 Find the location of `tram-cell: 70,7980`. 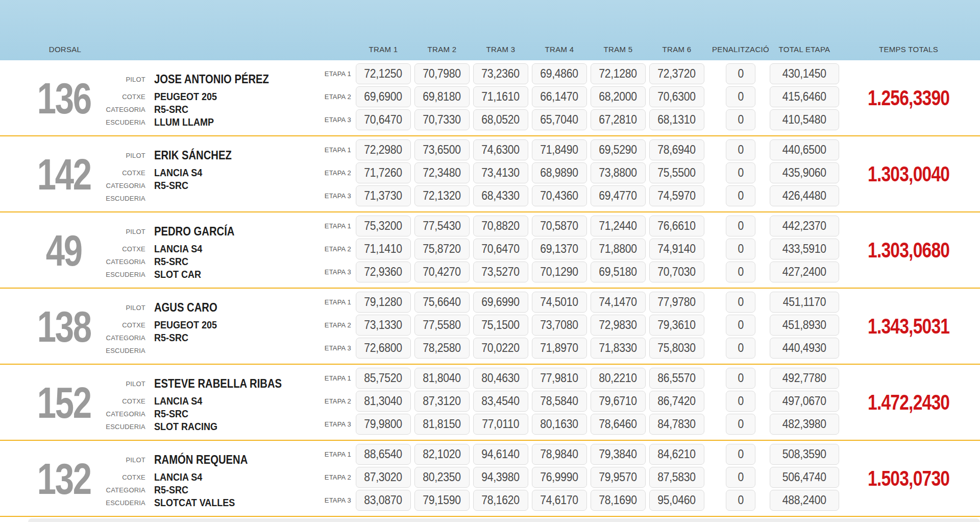

tram-cell: 70,7980 is located at coordinates (442, 74).